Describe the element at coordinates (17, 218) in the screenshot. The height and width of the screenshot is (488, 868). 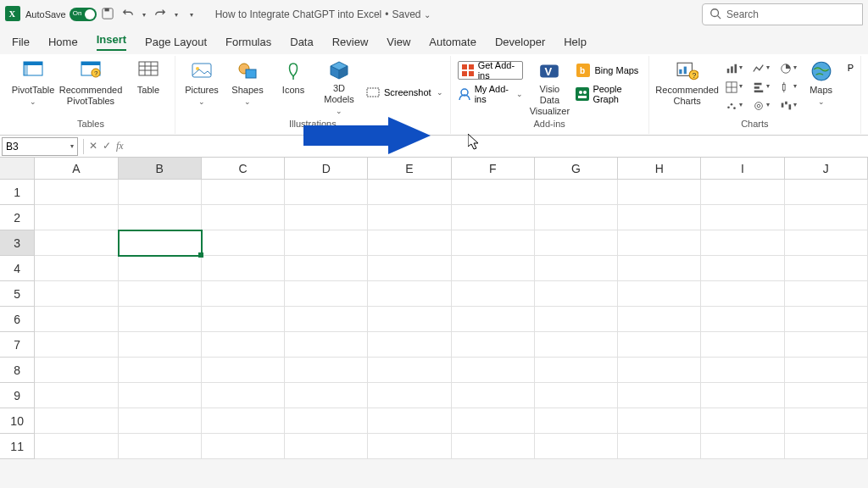
I see `row-header: 2` at that location.